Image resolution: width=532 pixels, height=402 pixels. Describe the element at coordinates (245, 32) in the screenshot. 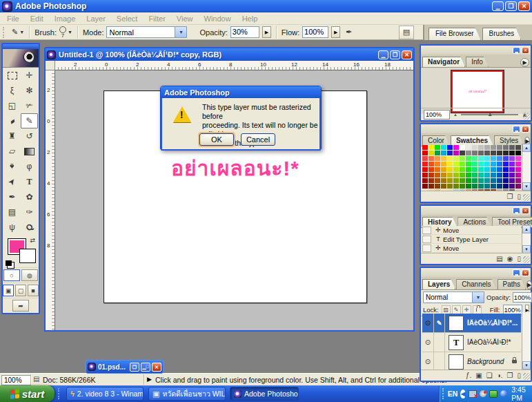

I see `opacity-input: 30%` at that location.